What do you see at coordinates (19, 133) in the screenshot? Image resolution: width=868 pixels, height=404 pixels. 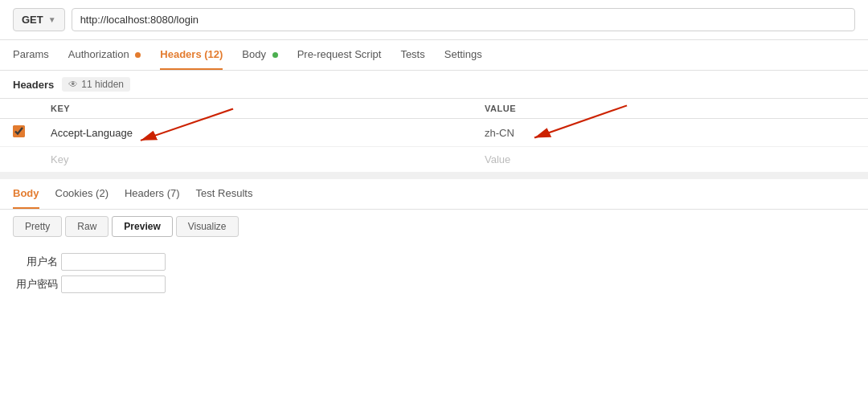 I see `row-checkbox-cell` at bounding box center [19, 133].